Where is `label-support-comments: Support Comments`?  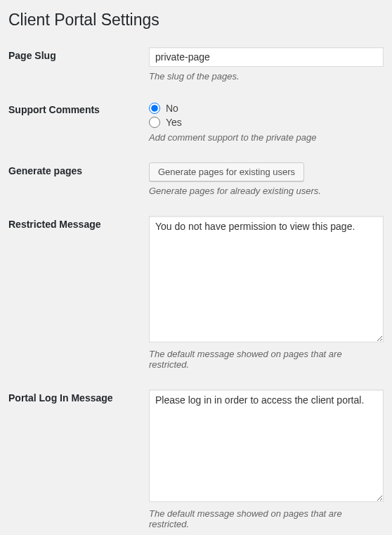 label-support-comments: Support Comments is located at coordinates (79, 108).